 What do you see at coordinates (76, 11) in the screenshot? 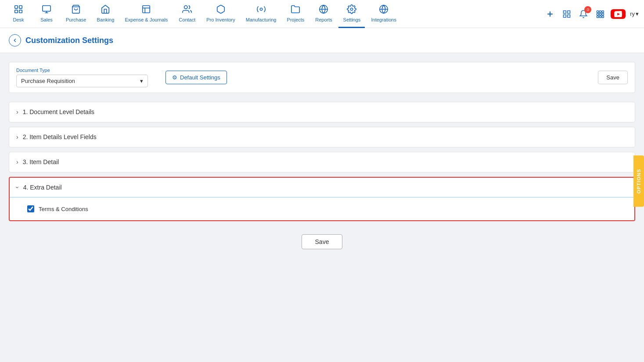
I see `purchase-icon` at bounding box center [76, 11].